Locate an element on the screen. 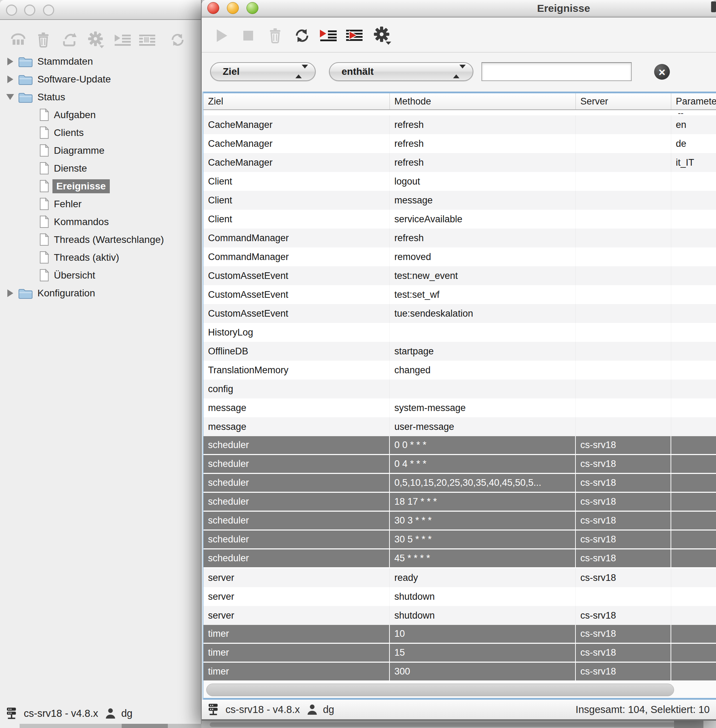 The width and height of the screenshot is (716, 728). table-row: Client serviceAvailable is located at coordinates (460, 219).